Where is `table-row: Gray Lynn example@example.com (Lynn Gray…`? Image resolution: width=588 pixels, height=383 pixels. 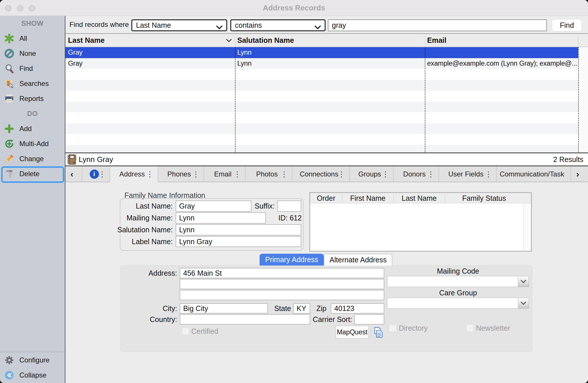 table-row: Gray Lynn example@example.com (Lynn Gray… is located at coordinates (322, 64).